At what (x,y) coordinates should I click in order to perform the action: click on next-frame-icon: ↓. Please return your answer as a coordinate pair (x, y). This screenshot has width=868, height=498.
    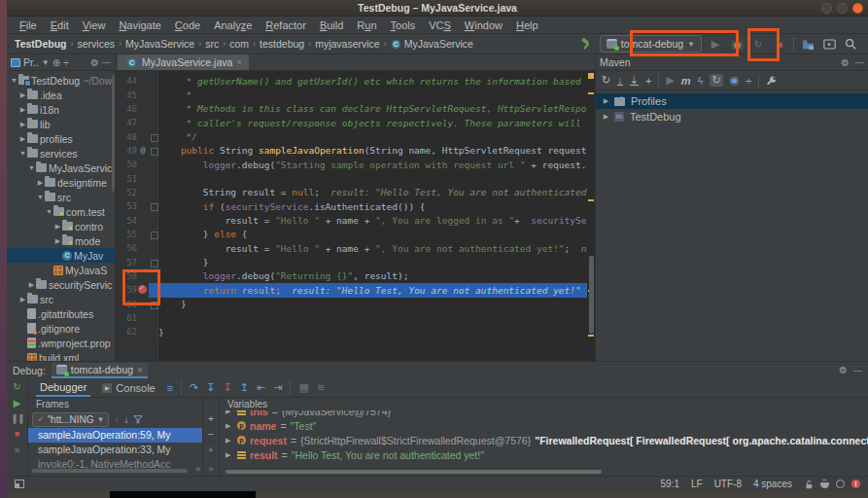
    Looking at the image, I should click on (126, 420).